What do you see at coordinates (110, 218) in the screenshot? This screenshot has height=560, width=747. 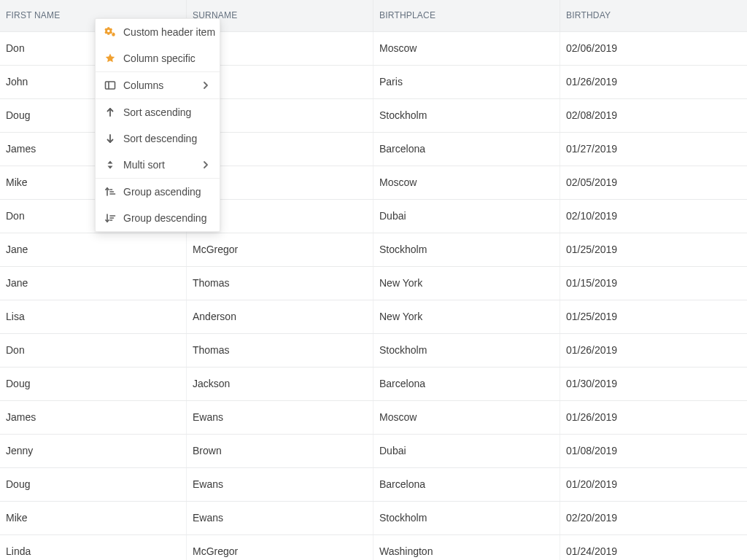 I see `group-desc-icon` at bounding box center [110, 218].